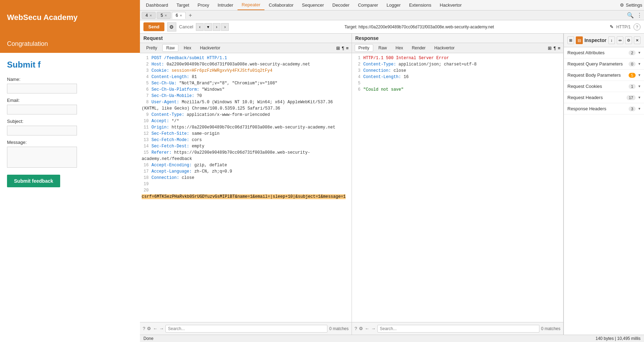 This screenshot has height=342, width=644. I want to click on submit-feedback-button: Submit feedback, so click(34, 181).